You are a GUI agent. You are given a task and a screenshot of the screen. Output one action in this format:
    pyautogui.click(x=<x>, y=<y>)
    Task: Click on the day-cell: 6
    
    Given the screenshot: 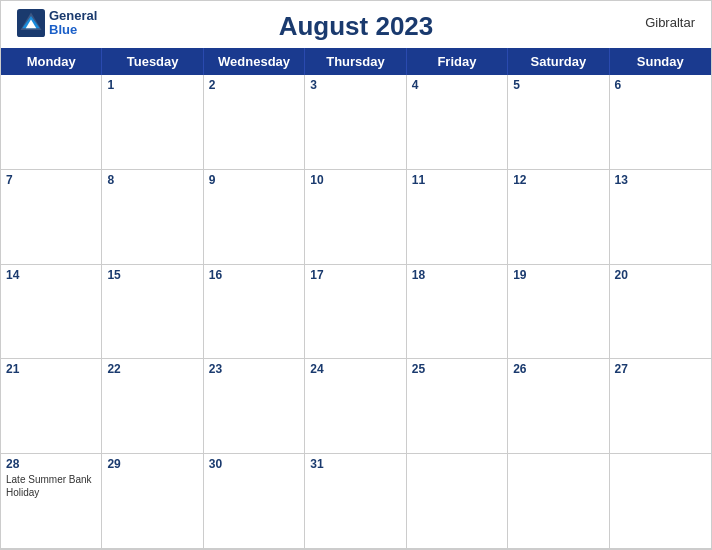 What is the action you would take?
    pyautogui.click(x=660, y=122)
    